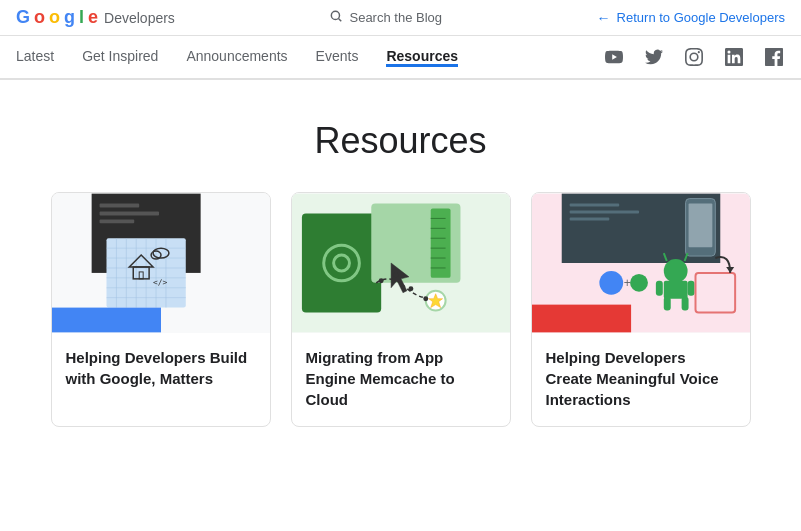  I want to click on return-arrow-icon: ←, so click(604, 18).